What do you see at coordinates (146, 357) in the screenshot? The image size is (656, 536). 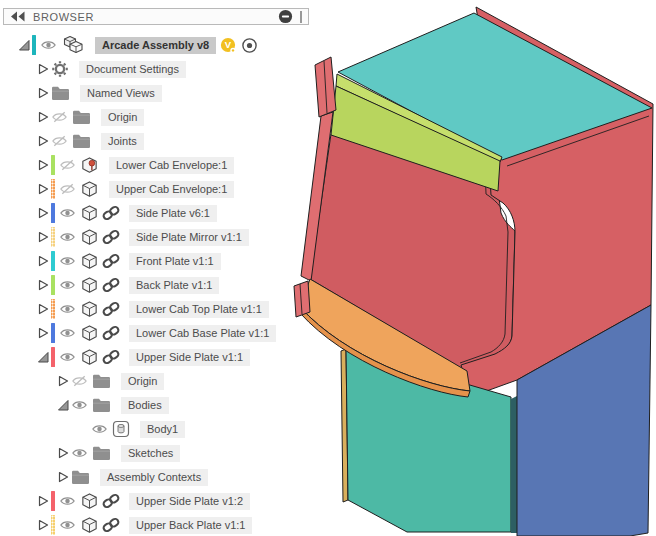 I see `tree-row: Upper Side Plate v1:1` at bounding box center [146, 357].